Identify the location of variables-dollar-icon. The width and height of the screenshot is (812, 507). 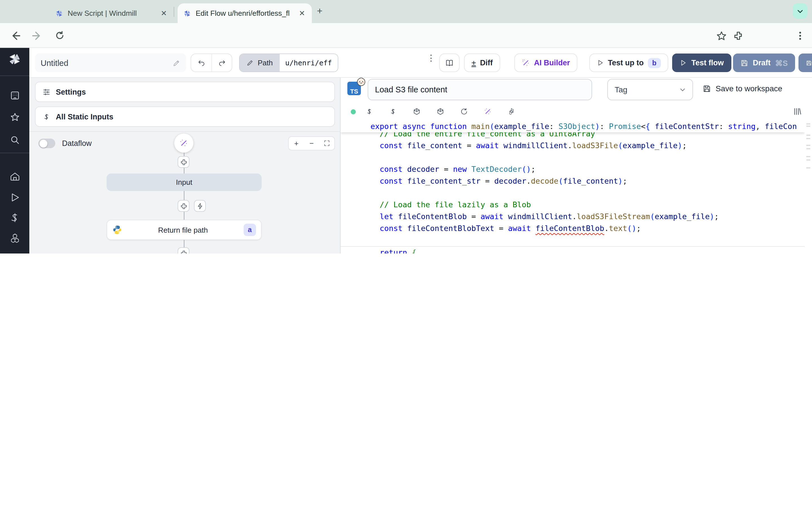
(393, 111).